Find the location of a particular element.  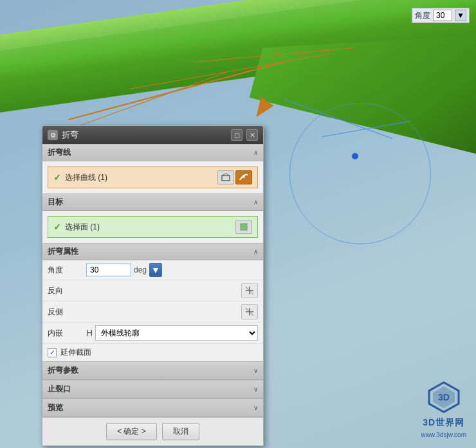

section-fold-props-label: 折弯属性 is located at coordinates (63, 252).